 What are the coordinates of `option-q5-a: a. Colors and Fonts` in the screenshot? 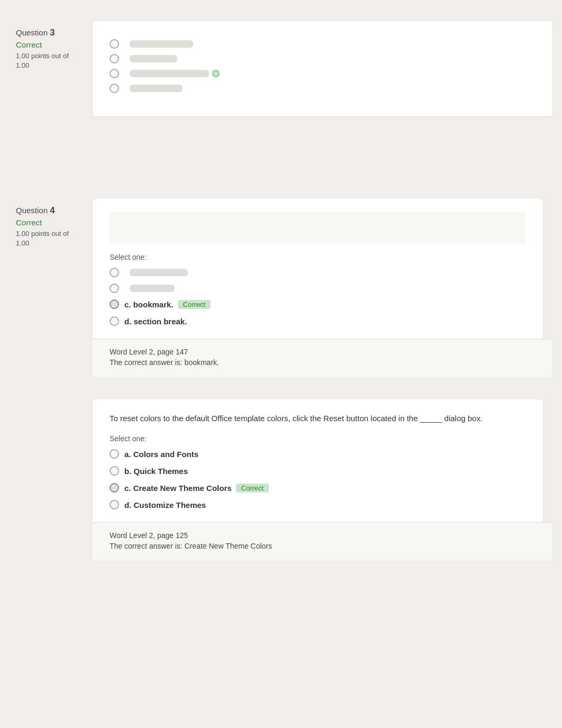 It's located at (318, 454).